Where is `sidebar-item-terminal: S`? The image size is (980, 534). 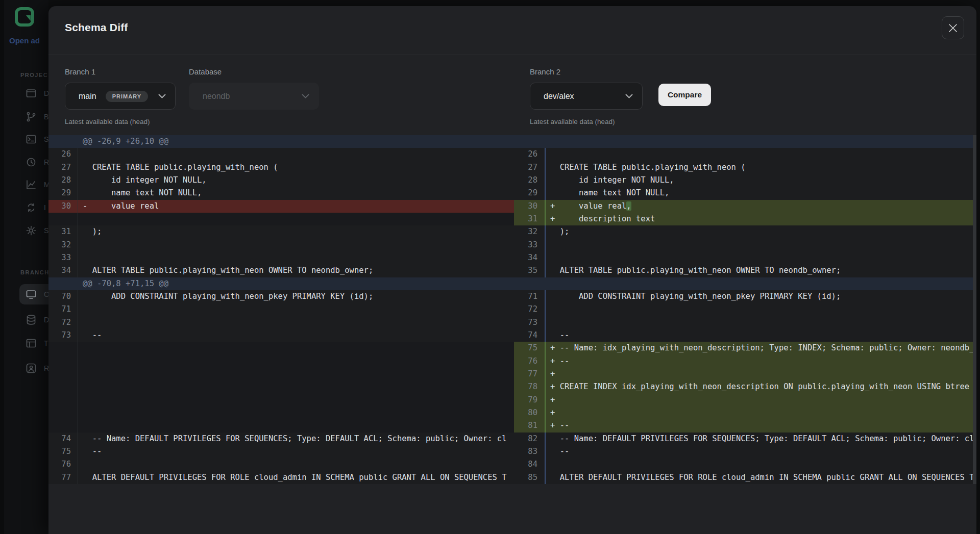
sidebar-item-terminal: S is located at coordinates (37, 139).